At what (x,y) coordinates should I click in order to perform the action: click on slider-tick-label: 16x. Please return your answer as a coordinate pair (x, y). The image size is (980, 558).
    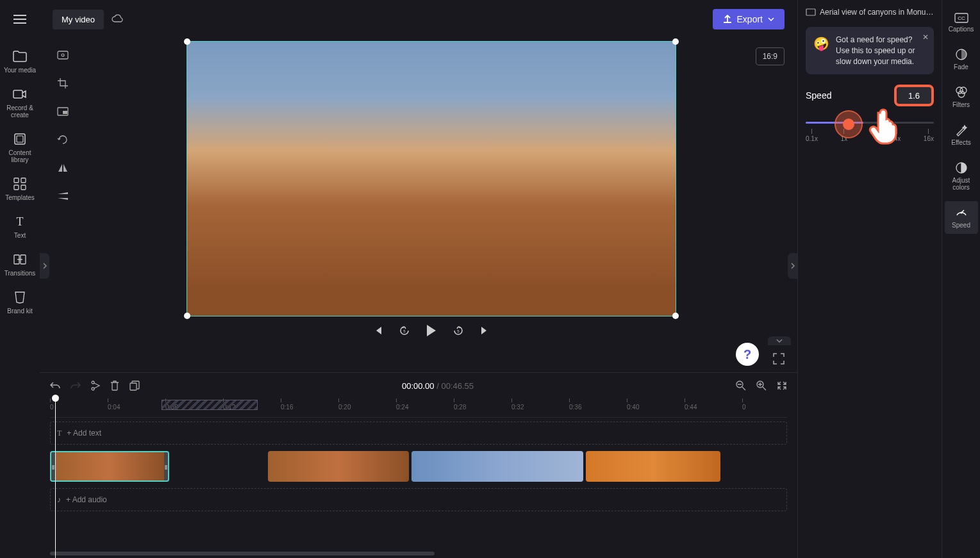
    Looking at the image, I should click on (929, 136).